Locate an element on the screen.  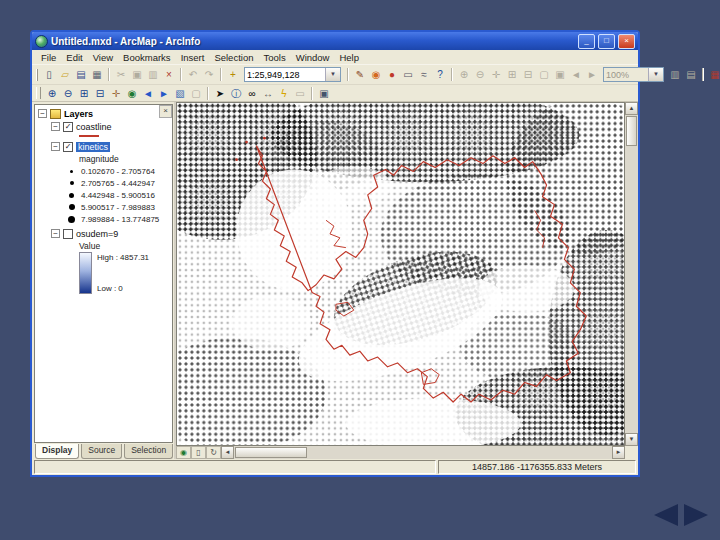
save-icon: ▤ is located at coordinates (81, 74).